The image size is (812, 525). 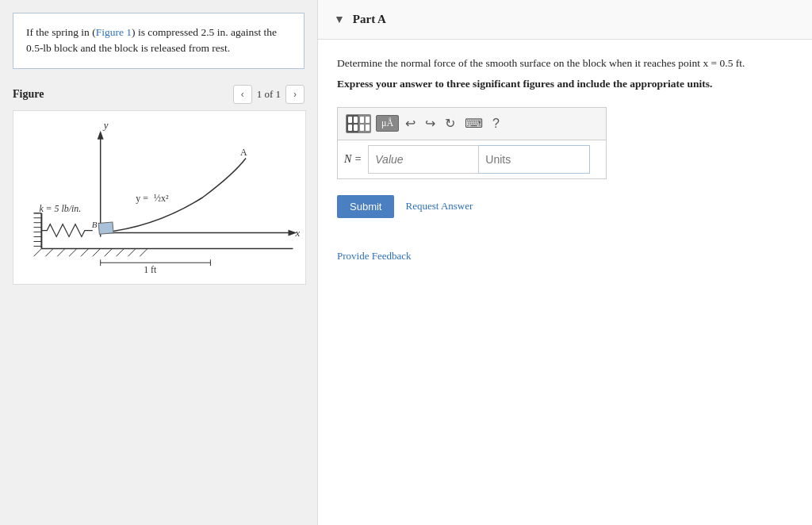 I want to click on svg-text: y, so click(x=105, y=125).